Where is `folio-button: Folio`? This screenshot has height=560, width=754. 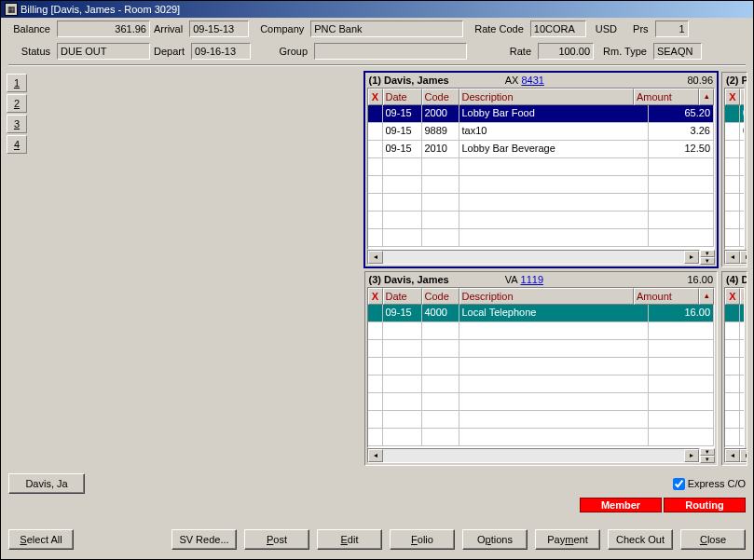
folio-button: Folio is located at coordinates (422, 540).